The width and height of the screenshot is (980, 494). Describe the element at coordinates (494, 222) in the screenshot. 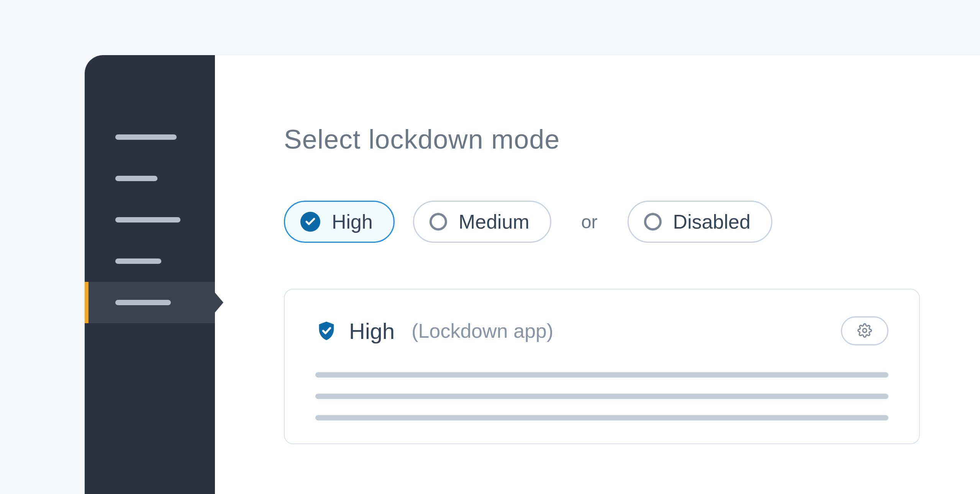

I see `option-label: Medium` at that location.